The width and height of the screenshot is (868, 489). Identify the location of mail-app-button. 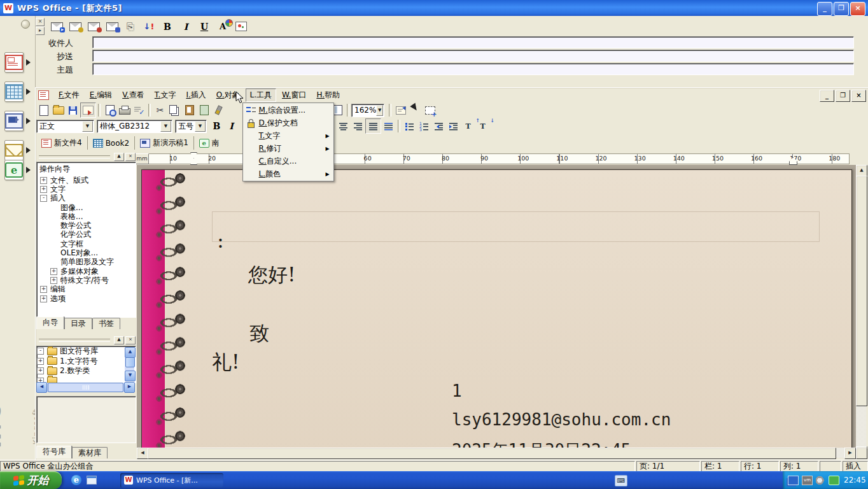
(18, 150).